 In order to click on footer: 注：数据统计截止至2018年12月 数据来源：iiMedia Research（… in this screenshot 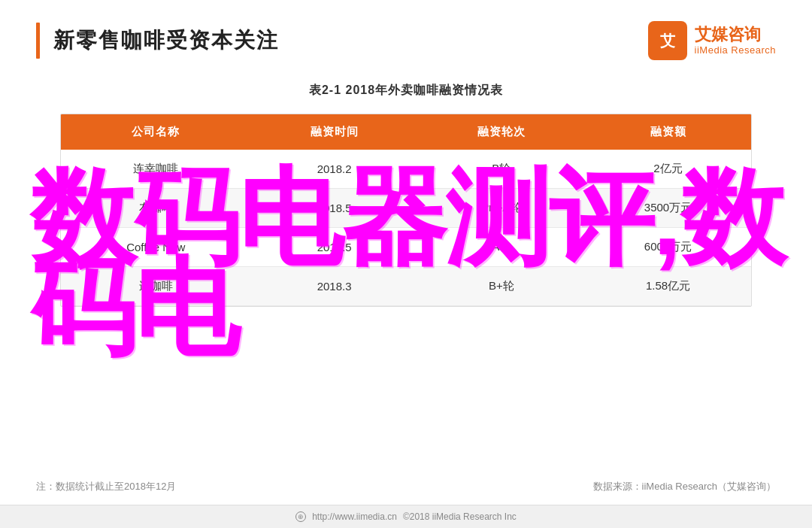, I will do `click(406, 498)`.